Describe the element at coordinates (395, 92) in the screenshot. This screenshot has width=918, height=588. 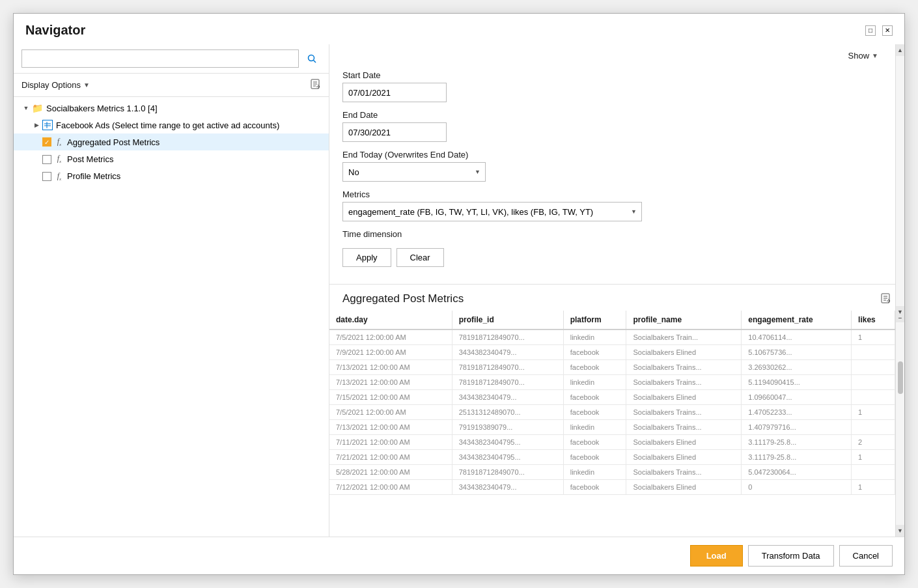
I see `start-date-input` at that location.